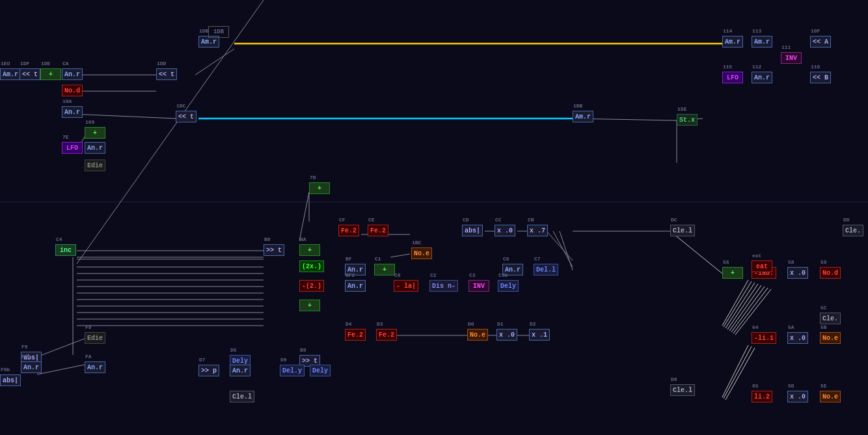  I want to click on node-label-n5E: No.e, so click(830, 397).